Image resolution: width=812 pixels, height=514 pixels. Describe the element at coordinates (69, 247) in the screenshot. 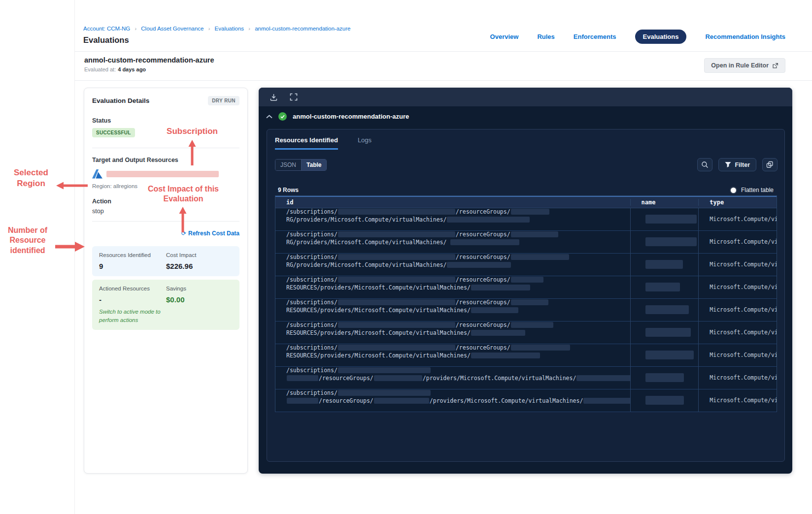

I see `resources-count-arrow` at that location.